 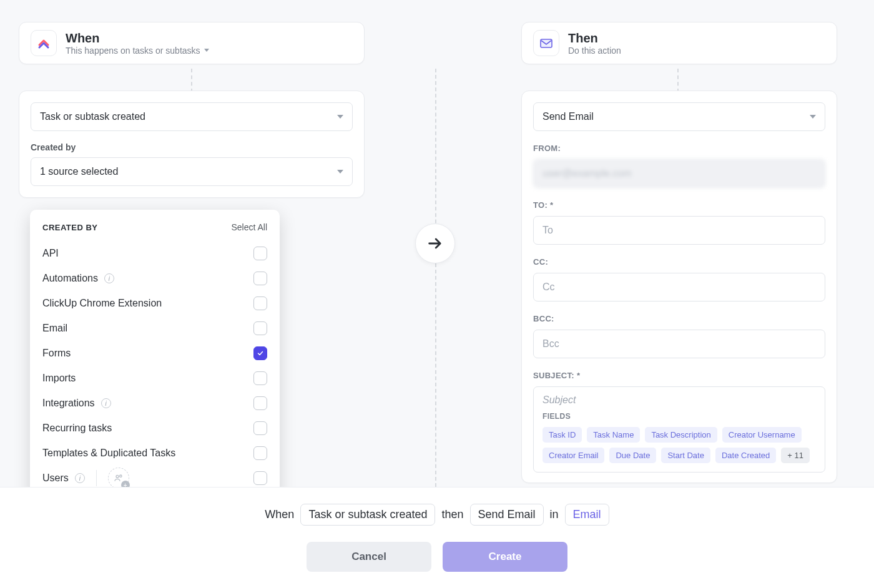 What do you see at coordinates (594, 39) in the screenshot?
I see `then-title: Then` at bounding box center [594, 39].